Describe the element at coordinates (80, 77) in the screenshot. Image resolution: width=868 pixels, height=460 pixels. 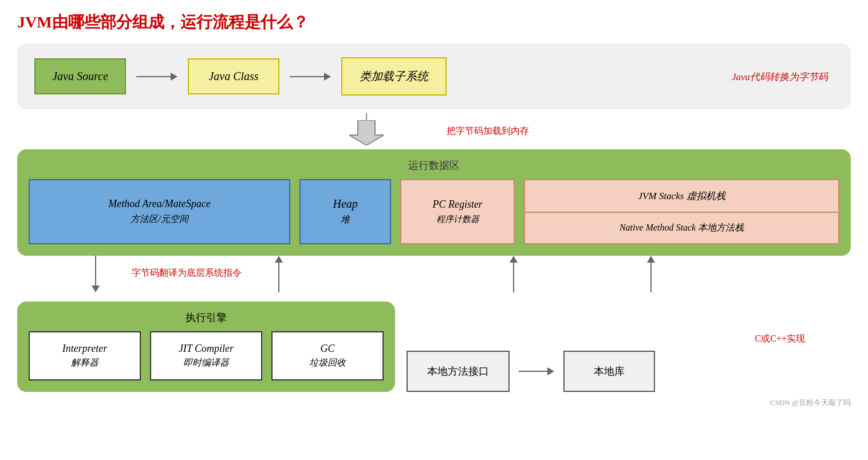
I see `java-source-box: Java Source` at that location.